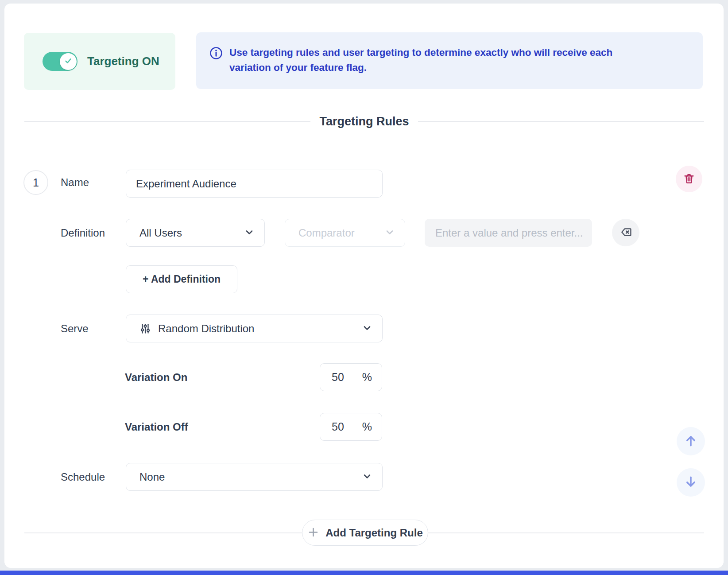 This screenshot has width=728, height=575. I want to click on serve-select: Random Distribution, so click(254, 329).